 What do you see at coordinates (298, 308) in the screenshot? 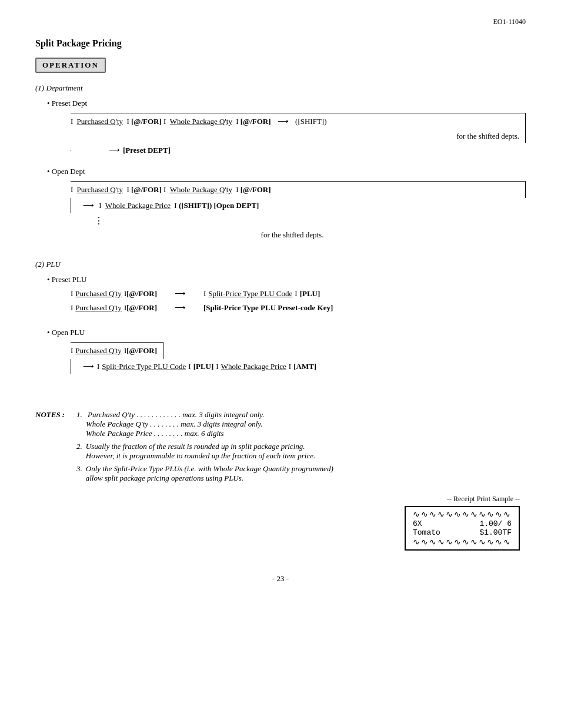
I see `plu-row-2: I Purchased Q'ty I [@/FOR] ⟶ [Split-Pric…` at bounding box center [298, 308].